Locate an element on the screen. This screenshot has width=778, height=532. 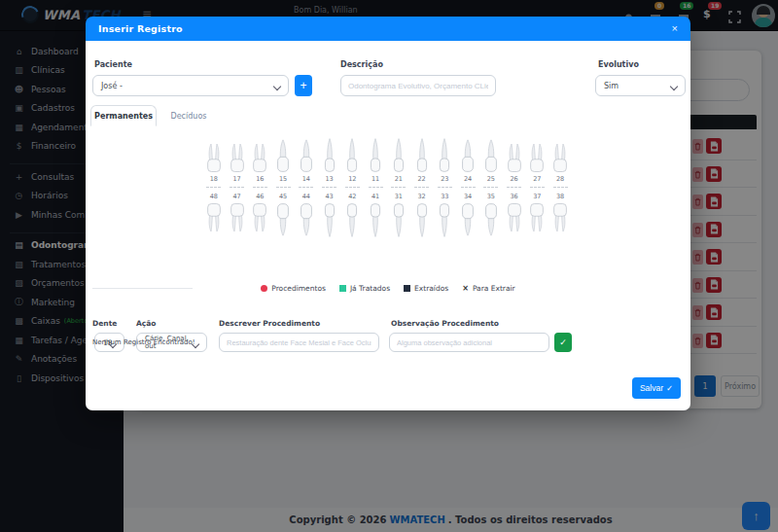
tooth-number: 21 is located at coordinates (399, 179).